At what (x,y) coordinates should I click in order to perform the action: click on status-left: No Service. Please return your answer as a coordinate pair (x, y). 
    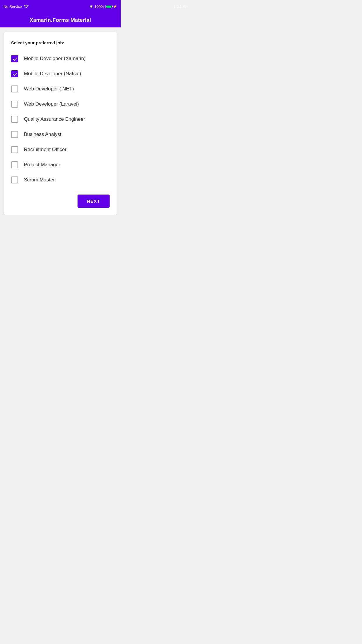
    Looking at the image, I should click on (16, 6).